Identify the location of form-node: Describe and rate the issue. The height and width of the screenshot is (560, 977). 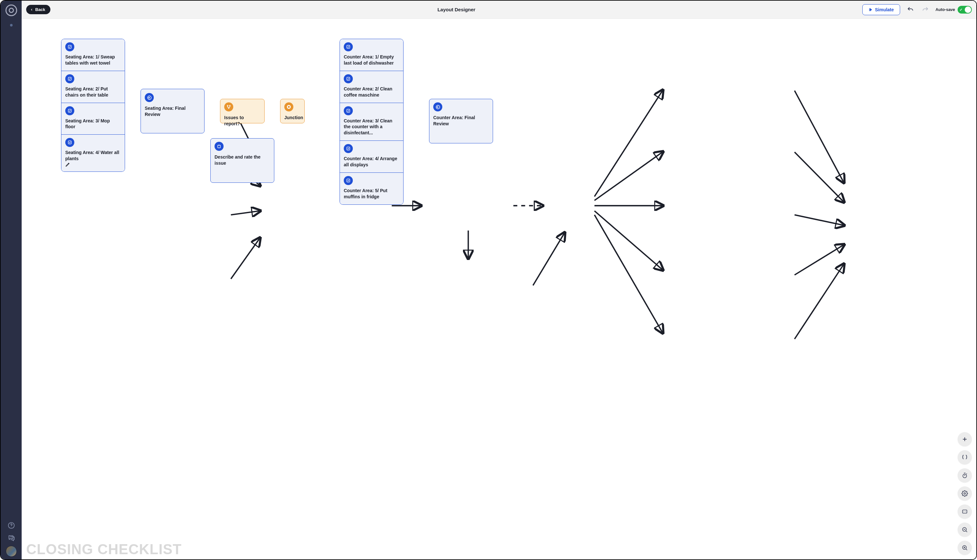
(242, 160).